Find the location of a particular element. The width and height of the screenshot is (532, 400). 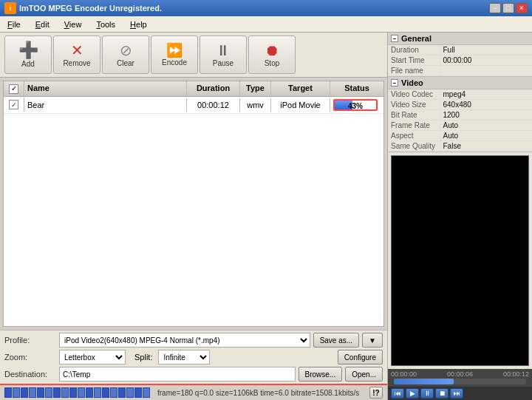

video-table: Video Codec mpeg4 Video Size 640x480 Bit… is located at coordinates (460, 121).